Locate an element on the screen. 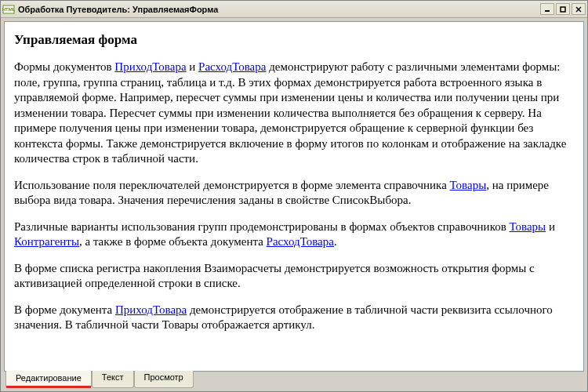  page-heading: Управляемая форма is located at coordinates (294, 40).